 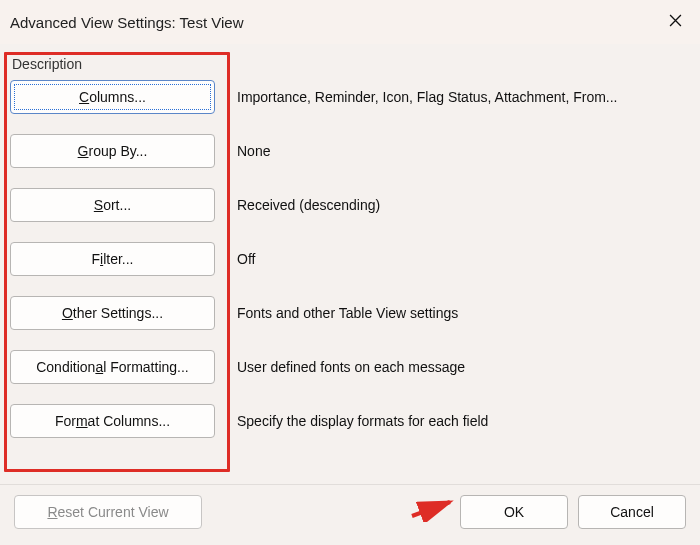 I want to click on columns-description: Importance, Reminder, Icon, Flag Status,…, so click(x=464, y=97).